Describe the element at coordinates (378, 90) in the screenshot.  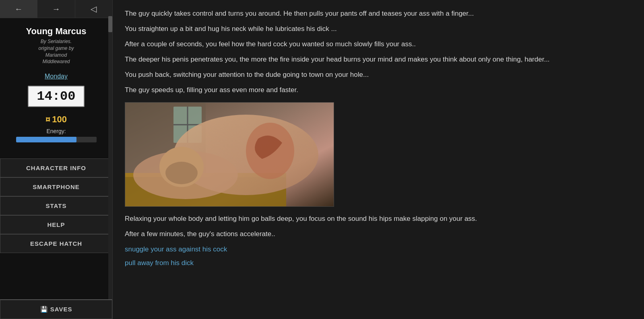
I see `story-paragraph-6: The guy speeds up, filling your ass even…` at that location.